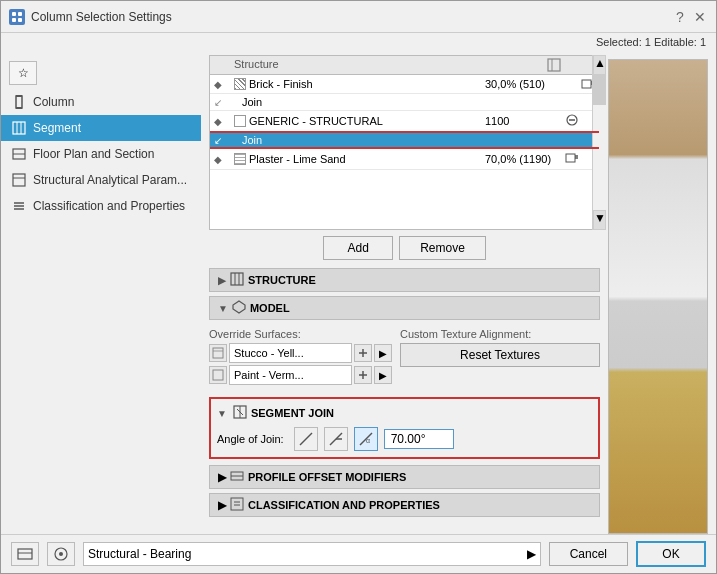  Describe the element at coordinates (600, 90) in the screenshot. I see `scrollbar-thumb` at that location.